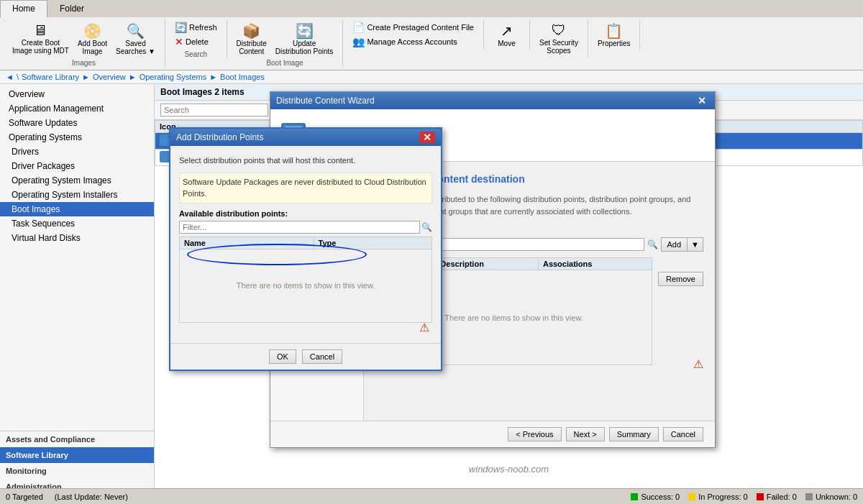  What do you see at coordinates (585, 434) in the screenshot?
I see `next-btn: Next >` at bounding box center [585, 434].